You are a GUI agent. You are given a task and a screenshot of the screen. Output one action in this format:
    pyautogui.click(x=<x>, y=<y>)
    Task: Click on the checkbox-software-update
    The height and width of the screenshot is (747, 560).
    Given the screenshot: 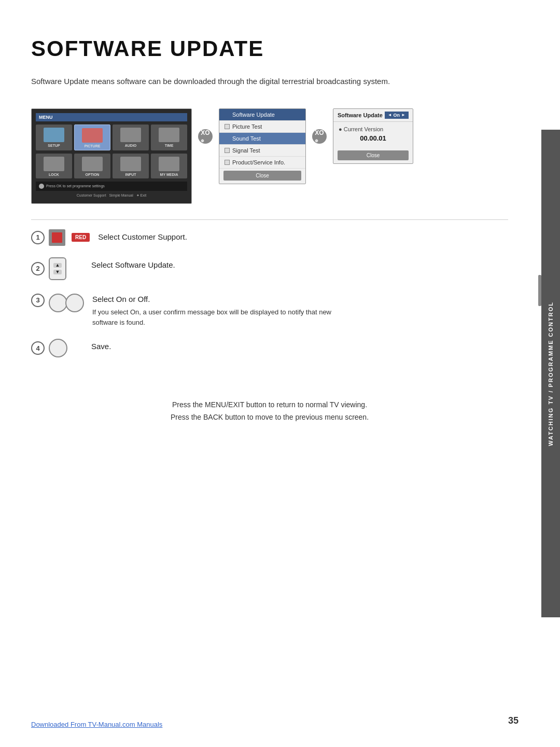 What is the action you would take?
    pyautogui.click(x=227, y=115)
    